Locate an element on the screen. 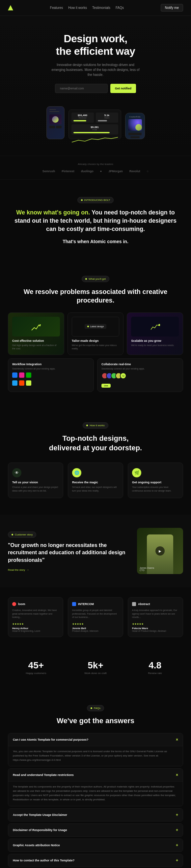 This screenshot has height=868, width=191. card-growth: Cost effective solution Get high quality… is located at coordinates (36, 334).